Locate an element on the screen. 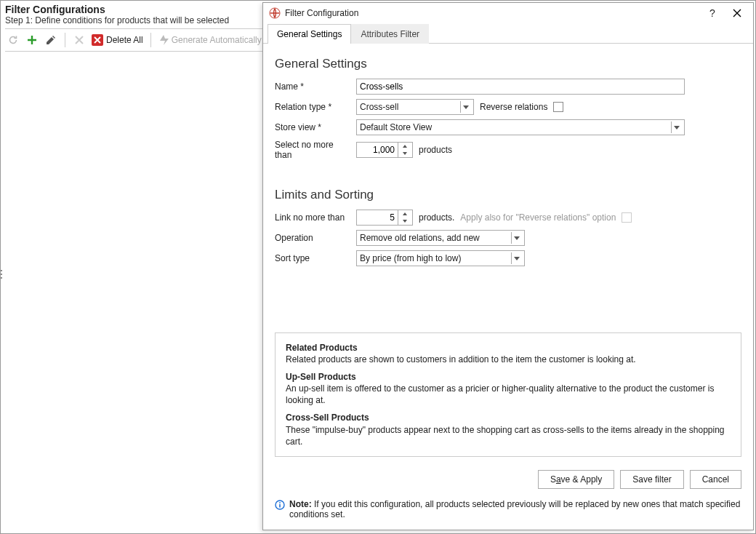 This screenshot has width=756, height=534. tab-general-settings: General Settings is located at coordinates (310, 33).